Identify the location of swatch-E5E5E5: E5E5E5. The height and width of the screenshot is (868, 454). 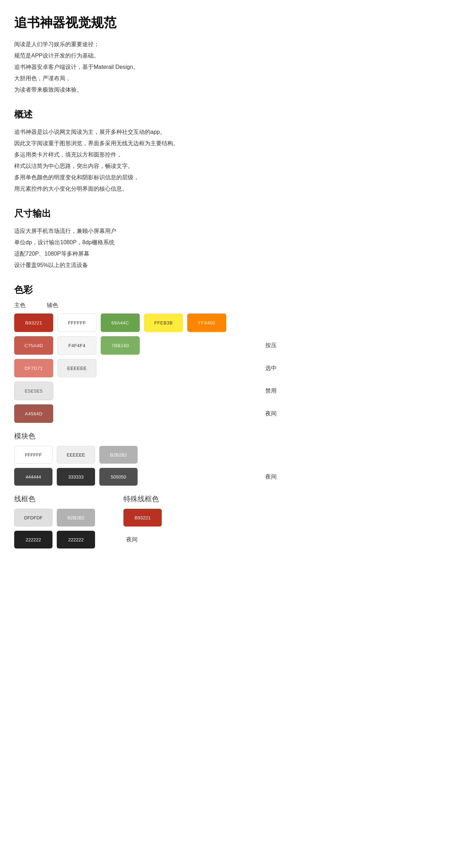
(34, 391).